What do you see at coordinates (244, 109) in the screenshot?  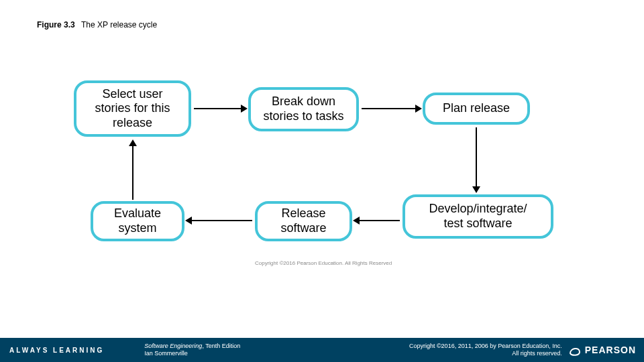 I see `arrowhead-select-to-break` at bounding box center [244, 109].